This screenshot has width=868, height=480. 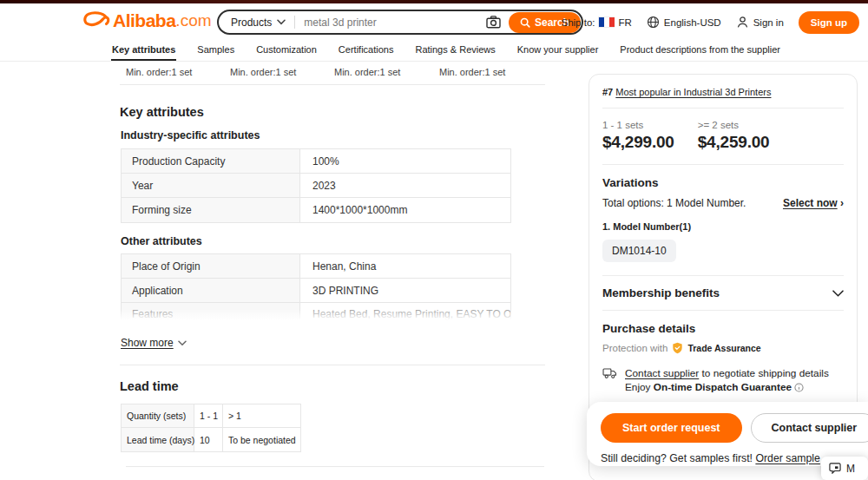 What do you see at coordinates (788, 458) in the screenshot?
I see `order-sample-link: Order sample` at bounding box center [788, 458].